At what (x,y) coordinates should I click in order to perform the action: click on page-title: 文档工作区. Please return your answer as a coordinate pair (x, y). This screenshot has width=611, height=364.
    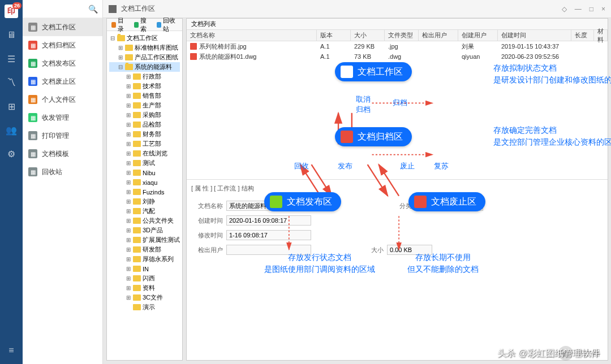
    Looking at the image, I should click on (138, 9).